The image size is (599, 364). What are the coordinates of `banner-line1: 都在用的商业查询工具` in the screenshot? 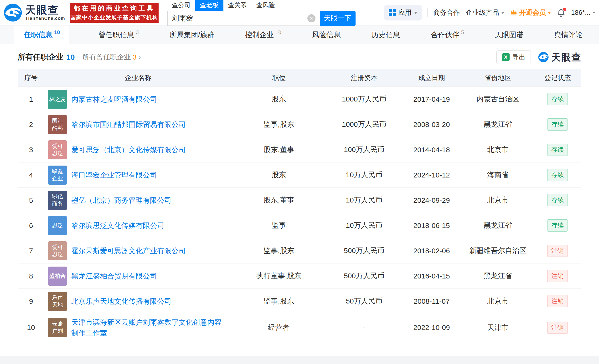 It's located at (114, 8).